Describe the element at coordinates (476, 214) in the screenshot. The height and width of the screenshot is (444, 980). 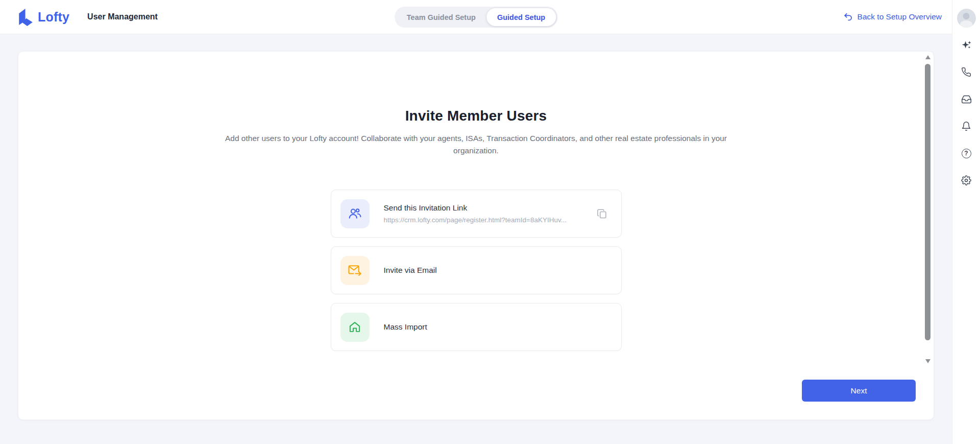
I see `option-invitation-link: Send this Invitation Link https://crm.lo…` at that location.